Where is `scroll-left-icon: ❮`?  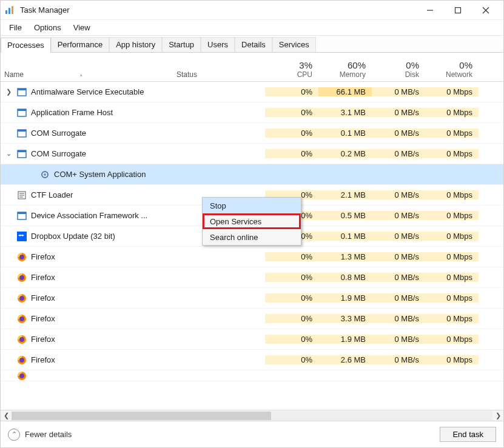
scroll-left-icon: ❮ is located at coordinates (6, 416).